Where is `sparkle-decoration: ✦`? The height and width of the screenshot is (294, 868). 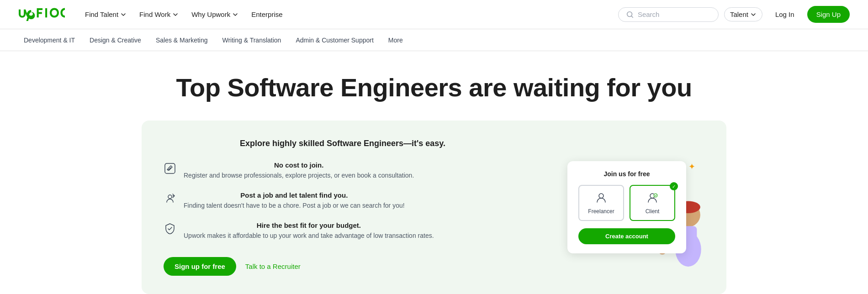
sparkle-decoration: ✦ is located at coordinates (692, 167).